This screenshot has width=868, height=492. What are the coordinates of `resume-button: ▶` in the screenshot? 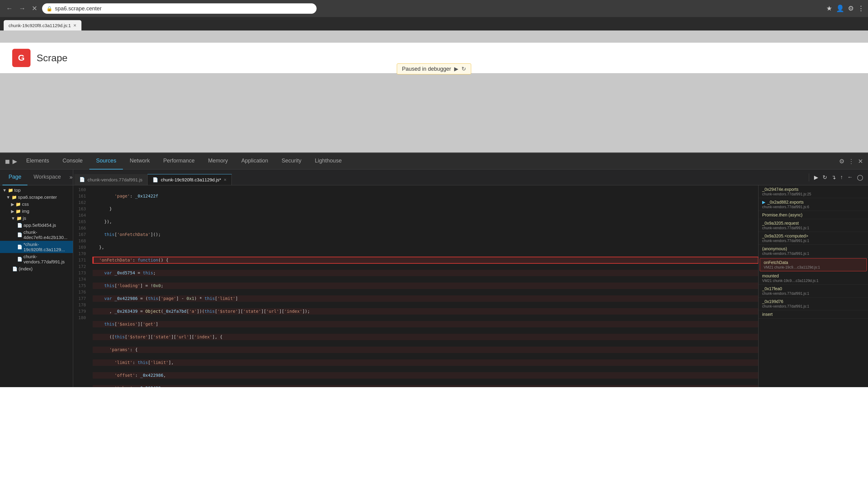 It's located at (456, 69).